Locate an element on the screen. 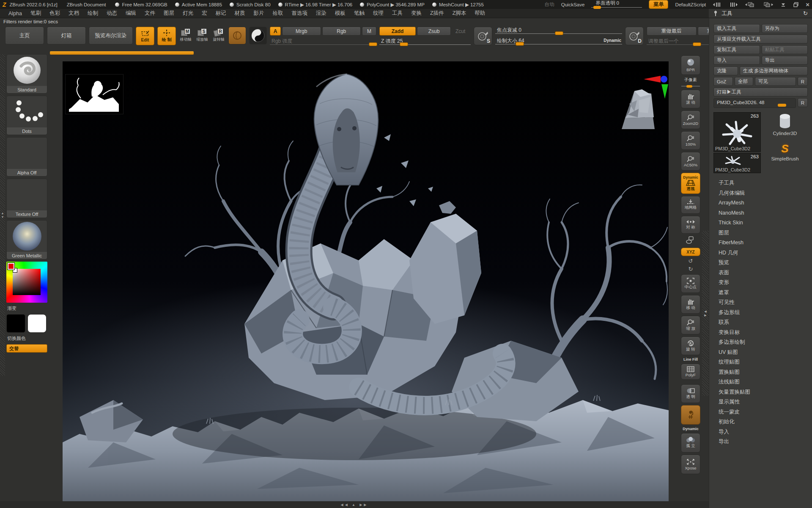 The height and width of the screenshot is (508, 812). preview-boolean-button: 预览布尔渲染 is located at coordinates (111, 36).